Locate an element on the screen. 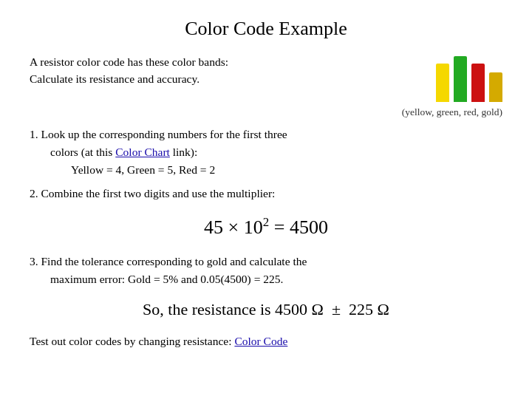 This screenshot has height=399, width=532. step1: 1. Look up the corresponding numbers for… is located at coordinates (266, 152).